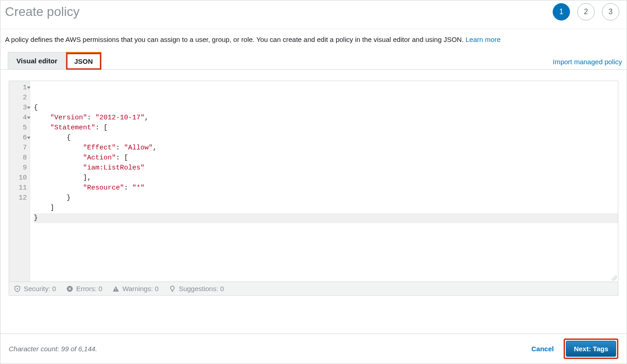 This screenshot has width=627, height=364. I want to click on code-line: ], so click(326, 208).